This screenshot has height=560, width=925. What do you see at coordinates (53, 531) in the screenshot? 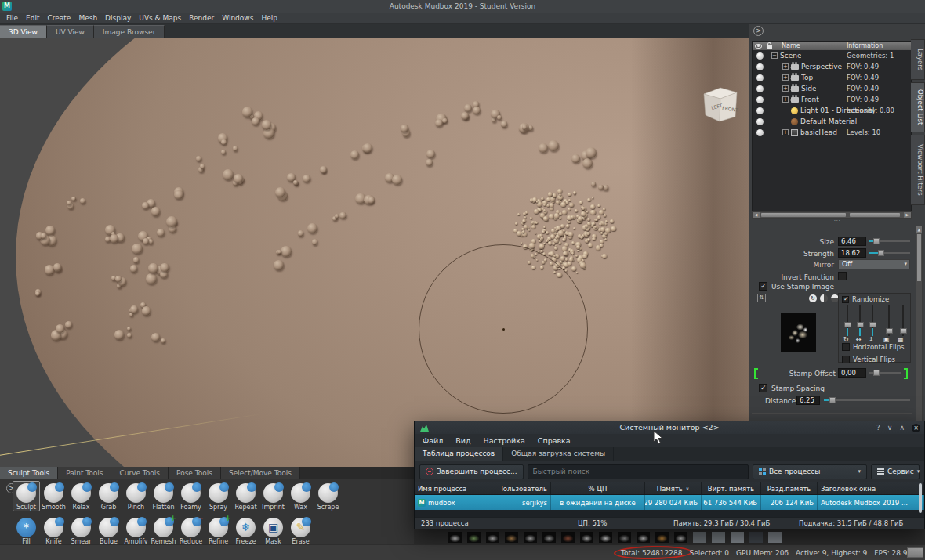
I see `tool-knife: Knife` at bounding box center [53, 531].